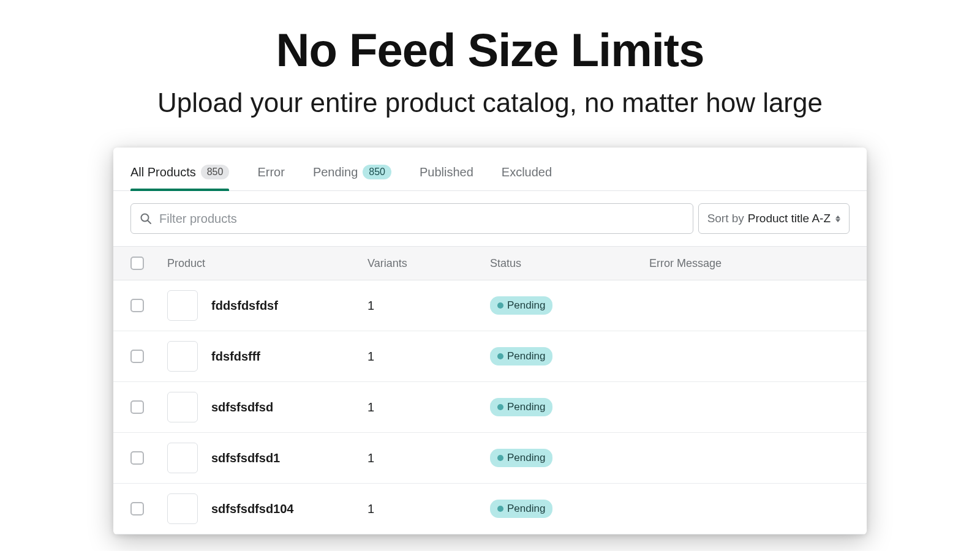 This screenshot has height=551, width=980. Describe the element at coordinates (245, 306) in the screenshot. I see `product-name: fddsfdsfdsf` at that location.